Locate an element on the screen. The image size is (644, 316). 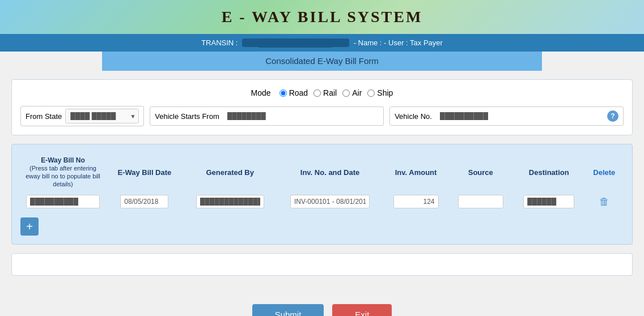
from-state-label: From State is located at coordinates (44, 117).